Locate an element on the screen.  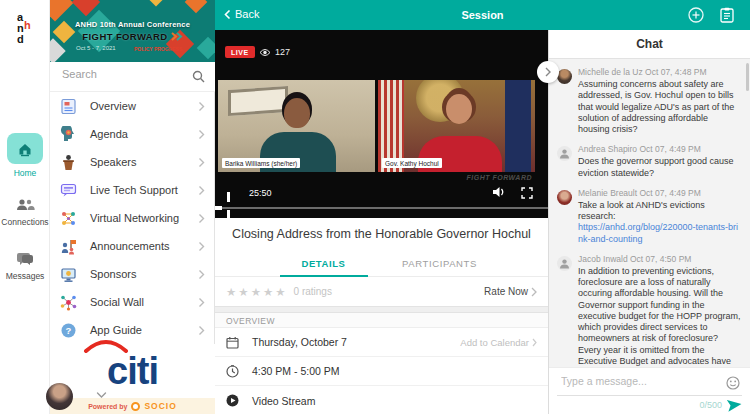
elapsed-time: 25:50 is located at coordinates (260, 193).